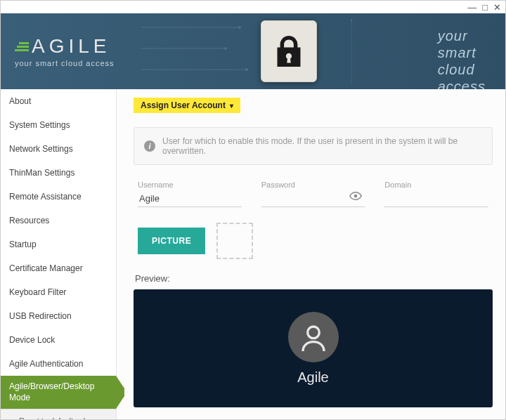  I want to click on chevron-down-icon: ▾, so click(232, 105).